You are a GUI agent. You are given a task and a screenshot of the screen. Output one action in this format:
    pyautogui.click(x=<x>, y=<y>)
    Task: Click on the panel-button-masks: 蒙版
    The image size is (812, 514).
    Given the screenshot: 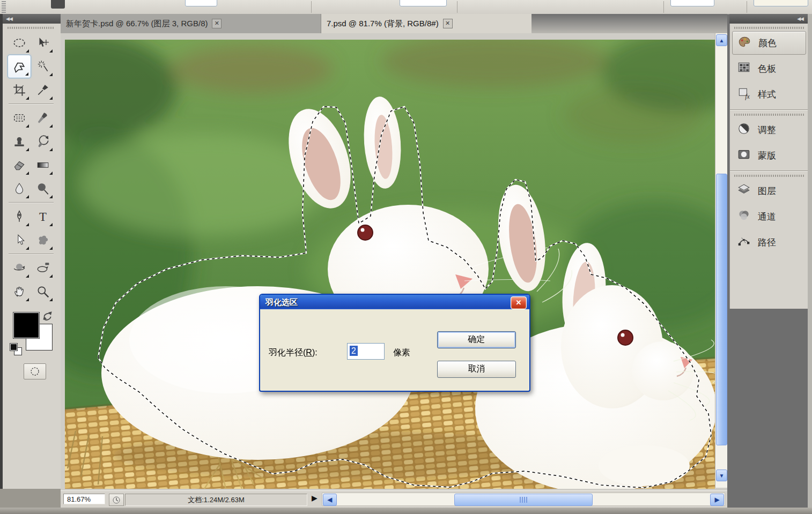 What is the action you would take?
    pyautogui.click(x=769, y=155)
    